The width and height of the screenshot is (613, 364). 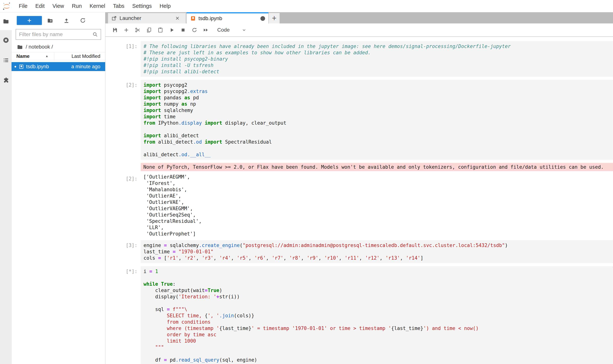 I want to click on code-line: #!pip install alibi-detect, so click(x=377, y=72).